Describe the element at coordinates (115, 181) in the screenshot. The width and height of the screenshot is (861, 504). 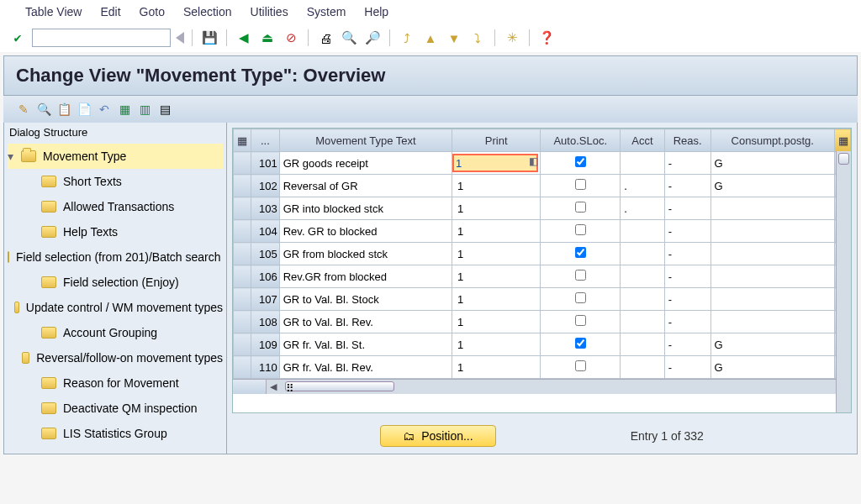
I see `tree-child: Short Texts` at that location.